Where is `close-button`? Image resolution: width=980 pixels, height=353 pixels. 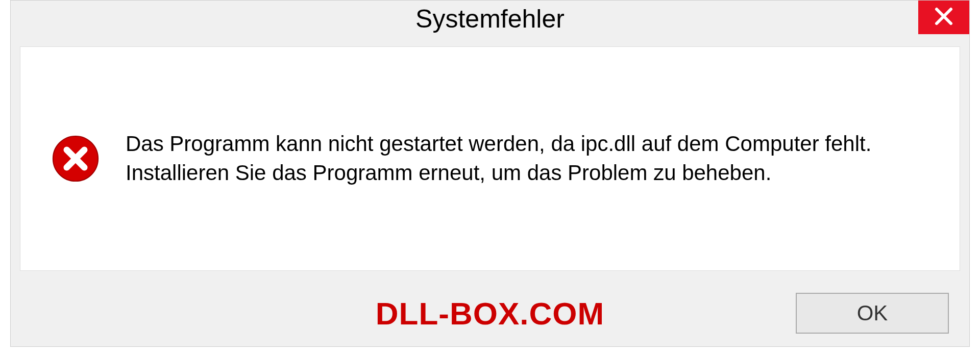 close-button is located at coordinates (944, 17).